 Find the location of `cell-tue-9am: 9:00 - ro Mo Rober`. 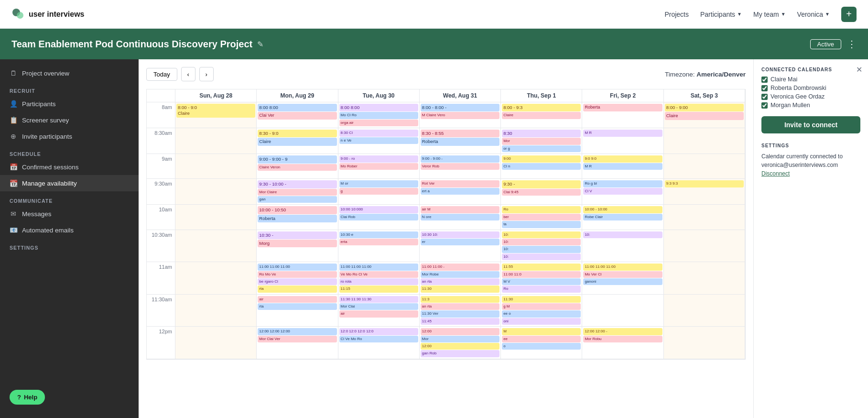

cell-tue-9am: 9:00 - ro Mo Rober is located at coordinates (379, 166).